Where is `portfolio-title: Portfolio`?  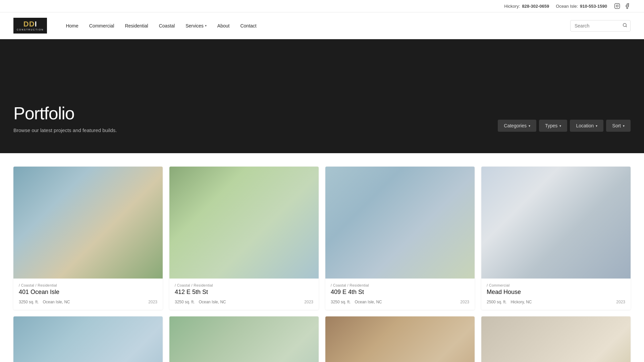 portfolio-title: Portfolio is located at coordinates (256, 113).